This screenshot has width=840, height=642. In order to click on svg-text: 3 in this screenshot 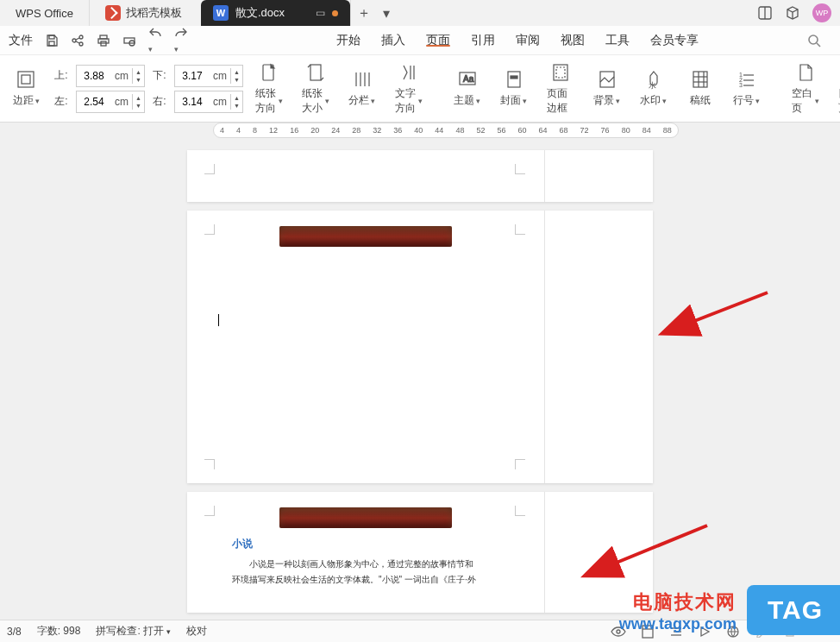, I will do `click(741, 85)`.